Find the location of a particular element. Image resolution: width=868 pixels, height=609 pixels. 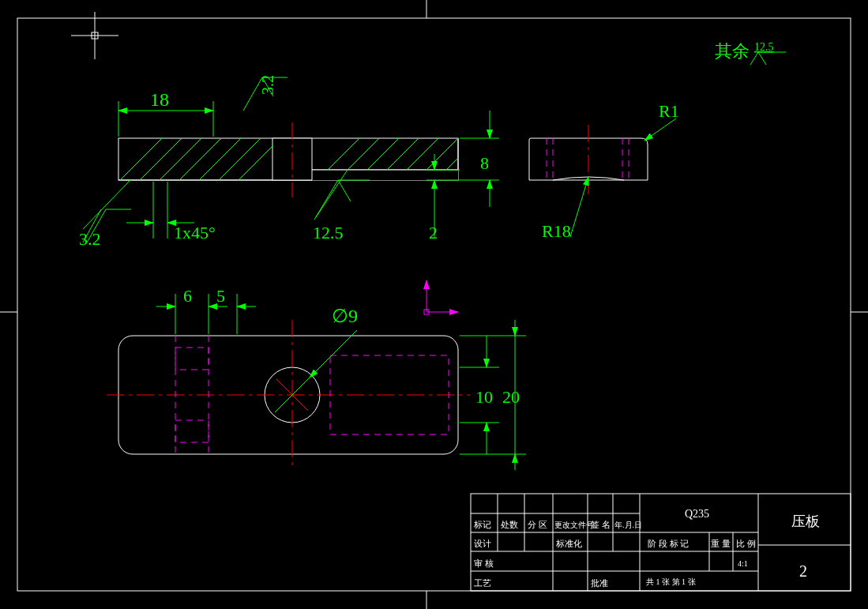

sf-3_2-top: 3.2 is located at coordinates (268, 85).